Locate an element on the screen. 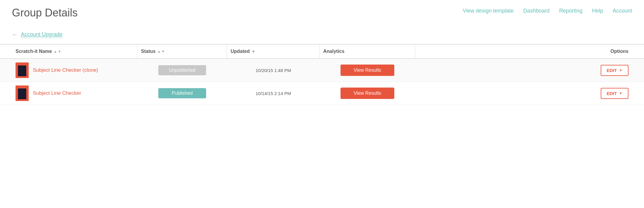 The width and height of the screenshot is (644, 208). cell-name-1: Subject Line Checker (clone) is located at coordinates (75, 70).